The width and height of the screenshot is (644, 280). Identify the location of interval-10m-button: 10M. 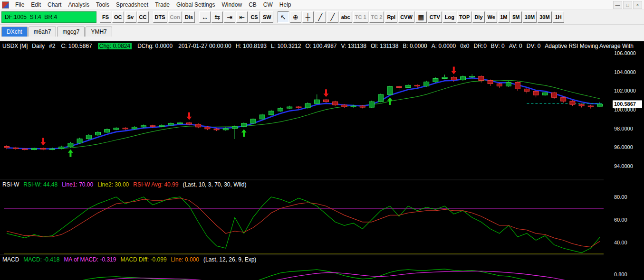
(529, 17).